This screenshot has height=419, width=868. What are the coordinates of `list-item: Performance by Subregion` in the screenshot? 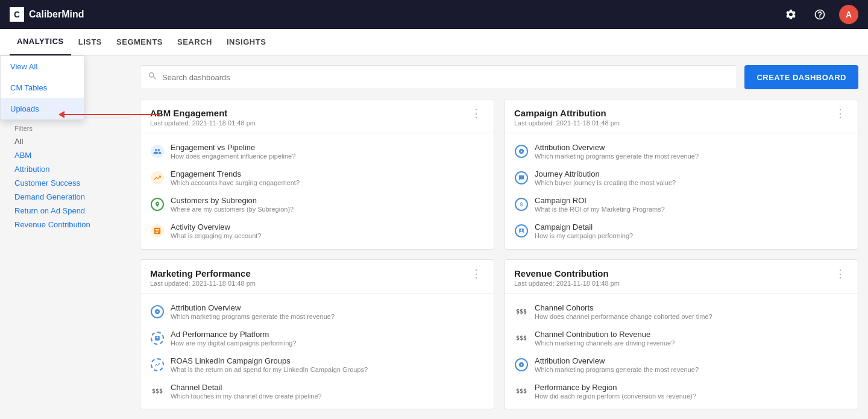 It's located at (681, 408).